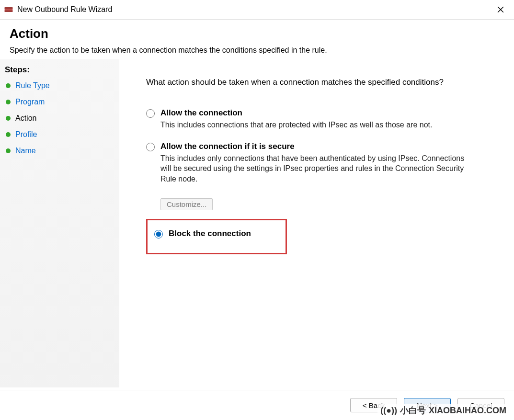 Image resolution: width=514 pixels, height=420 pixels. Describe the element at coordinates (317, 163) in the screenshot. I see `option-allow-secure: Allow the connection if it is secure Thi…` at that location.